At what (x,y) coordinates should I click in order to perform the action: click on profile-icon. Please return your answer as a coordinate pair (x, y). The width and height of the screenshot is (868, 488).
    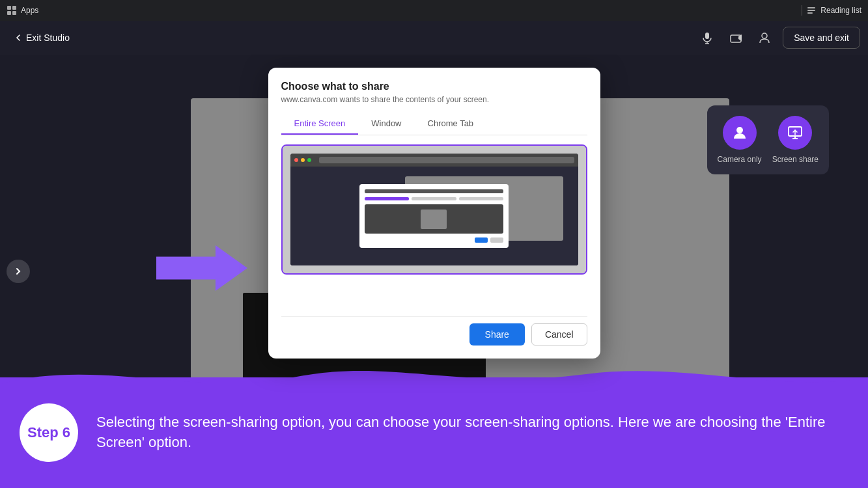
    Looking at the image, I should click on (764, 38).